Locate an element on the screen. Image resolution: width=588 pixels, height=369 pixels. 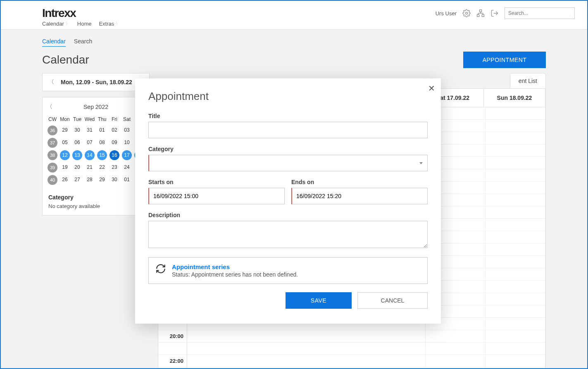
mini-cal-day: 17 is located at coordinates (127, 155).